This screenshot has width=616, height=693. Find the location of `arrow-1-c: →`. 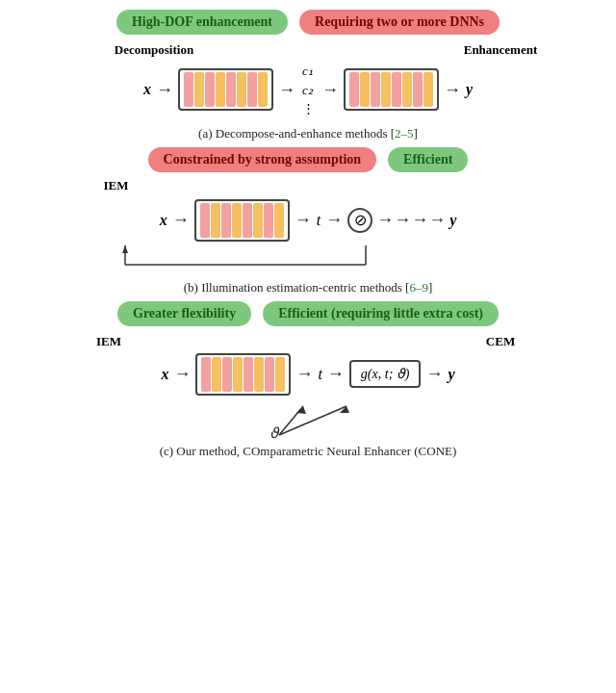

arrow-1-c: → is located at coordinates (182, 373).